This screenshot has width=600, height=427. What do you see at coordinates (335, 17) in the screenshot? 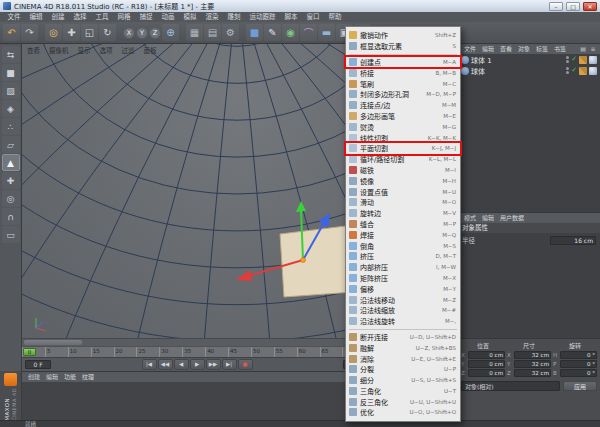
I see `menubar-item: 帮助` at bounding box center [335, 17].